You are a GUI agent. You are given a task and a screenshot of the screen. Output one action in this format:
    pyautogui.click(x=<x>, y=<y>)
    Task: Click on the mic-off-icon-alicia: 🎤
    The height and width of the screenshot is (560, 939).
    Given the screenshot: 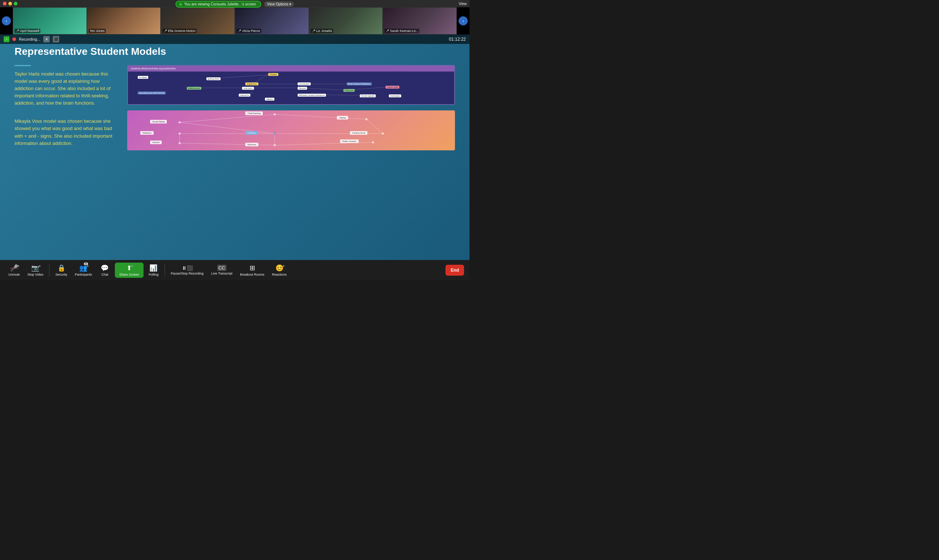 What is the action you would take?
    pyautogui.click(x=239, y=31)
    